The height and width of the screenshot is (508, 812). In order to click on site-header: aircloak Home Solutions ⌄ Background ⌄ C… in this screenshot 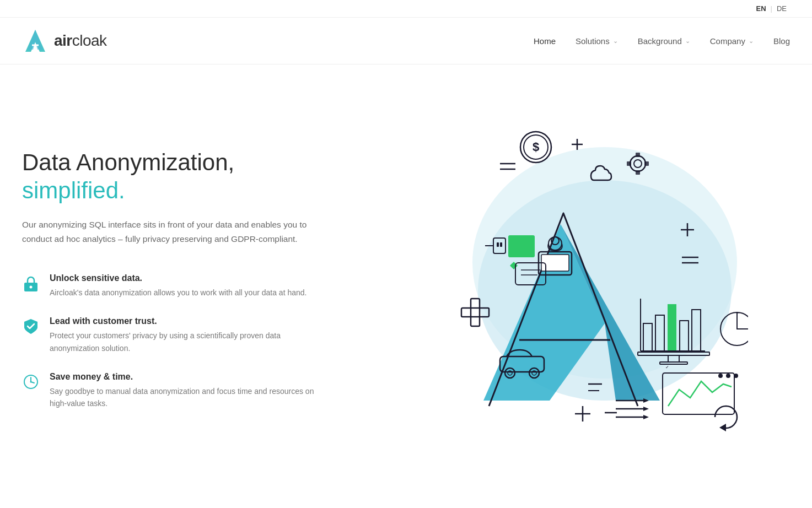, I will do `click(406, 41)`.